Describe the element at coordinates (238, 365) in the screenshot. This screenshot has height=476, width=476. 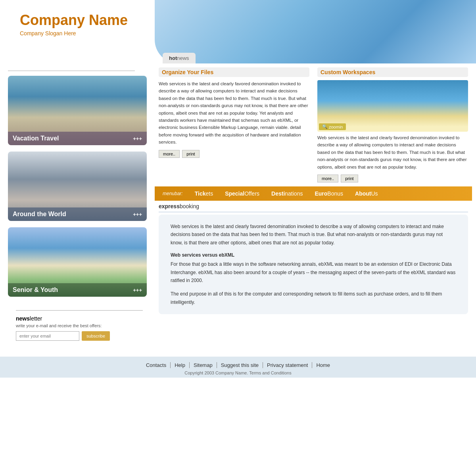
I see `footer-links: Contacts Help Sitemap Suggest this site …` at that location.